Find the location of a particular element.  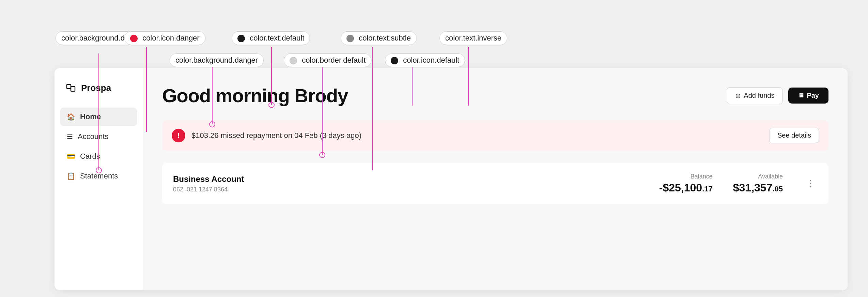

pay-label: Pay is located at coordinates (813, 95).